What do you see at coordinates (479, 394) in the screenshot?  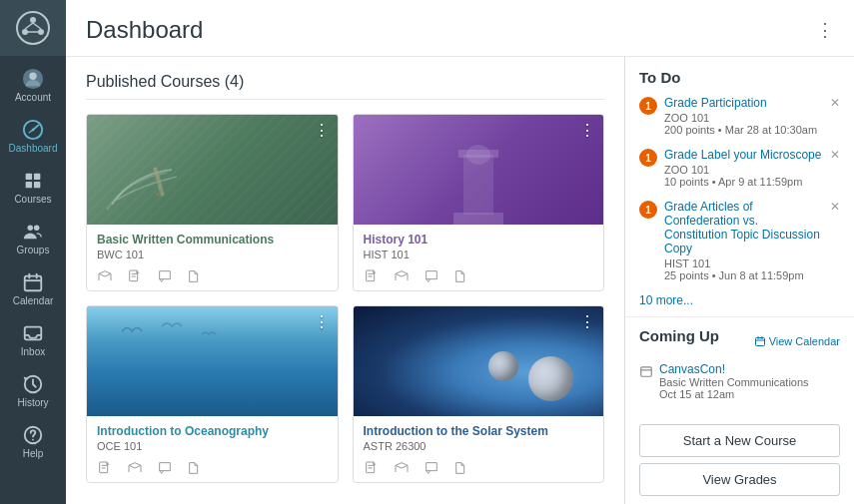 I see `course-card-astr26300: ⋮ Introduction to the Solar System ASTR …` at bounding box center [479, 394].